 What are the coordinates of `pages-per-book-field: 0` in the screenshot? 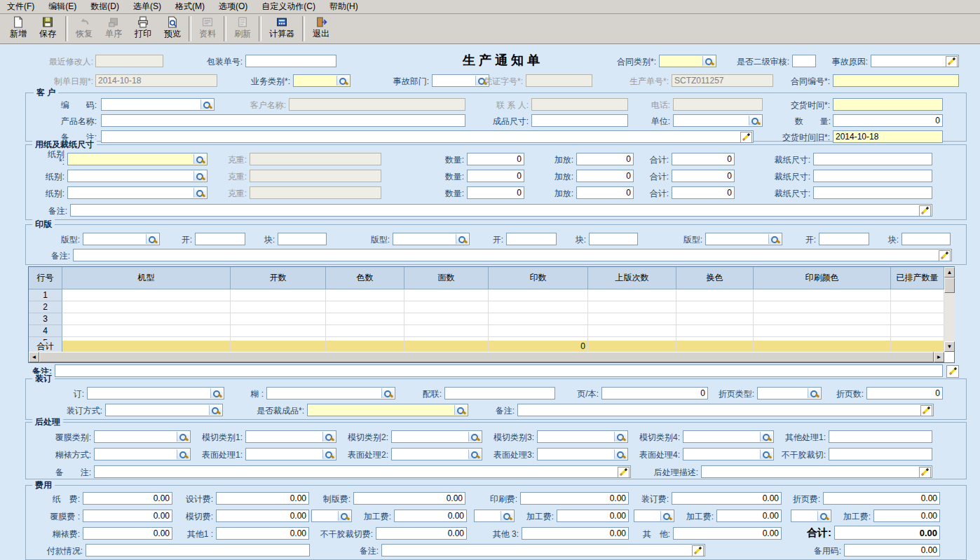 It's located at (655, 393).